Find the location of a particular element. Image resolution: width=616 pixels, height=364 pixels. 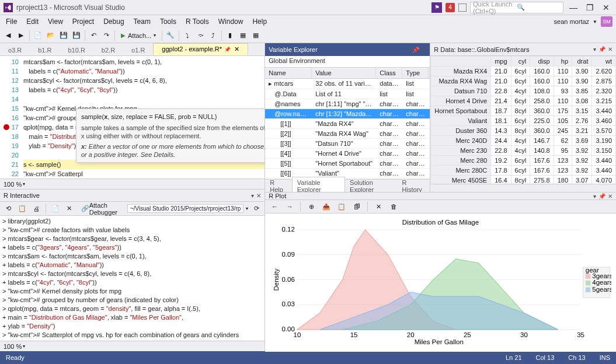

redo-button: ↷ is located at coordinates (106, 36).